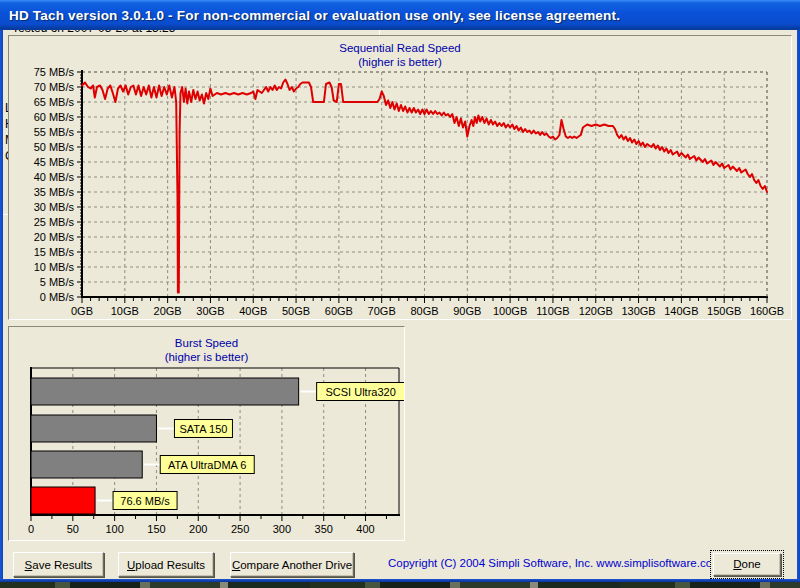 This screenshot has width=800, height=588. Describe the element at coordinates (681, 311) in the screenshot. I see `x-axis-label: 140GB` at that location.